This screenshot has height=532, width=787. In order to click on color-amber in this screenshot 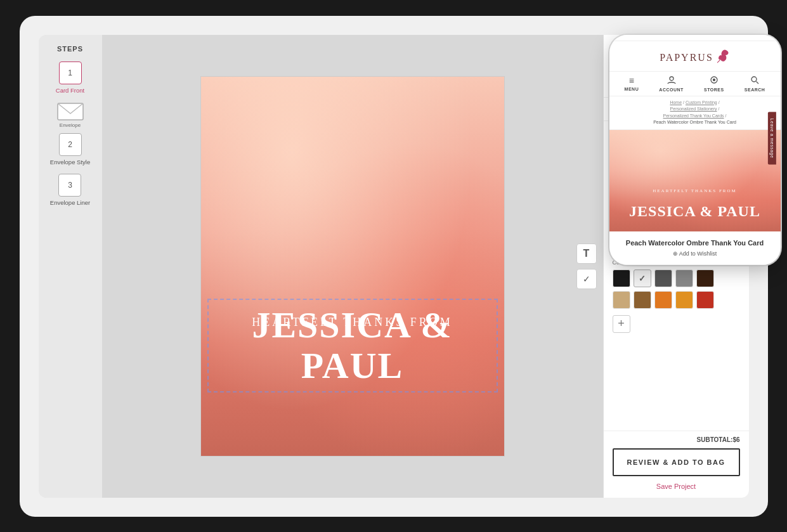, I will do `click(684, 300)`.